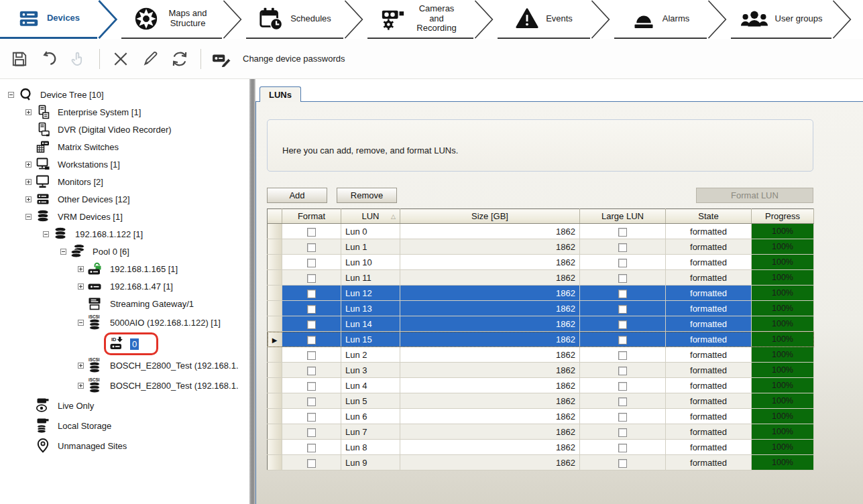 The image size is (863, 504). I want to click on lun-name-cell: Lun 3, so click(371, 370).